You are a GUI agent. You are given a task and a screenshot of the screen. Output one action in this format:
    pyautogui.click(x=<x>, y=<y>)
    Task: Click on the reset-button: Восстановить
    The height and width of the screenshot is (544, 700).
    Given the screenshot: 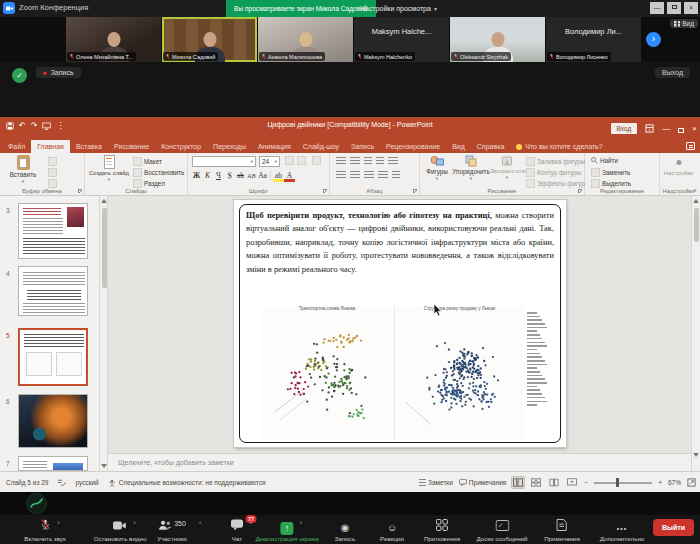 What is the action you would take?
    pyautogui.click(x=158, y=172)
    